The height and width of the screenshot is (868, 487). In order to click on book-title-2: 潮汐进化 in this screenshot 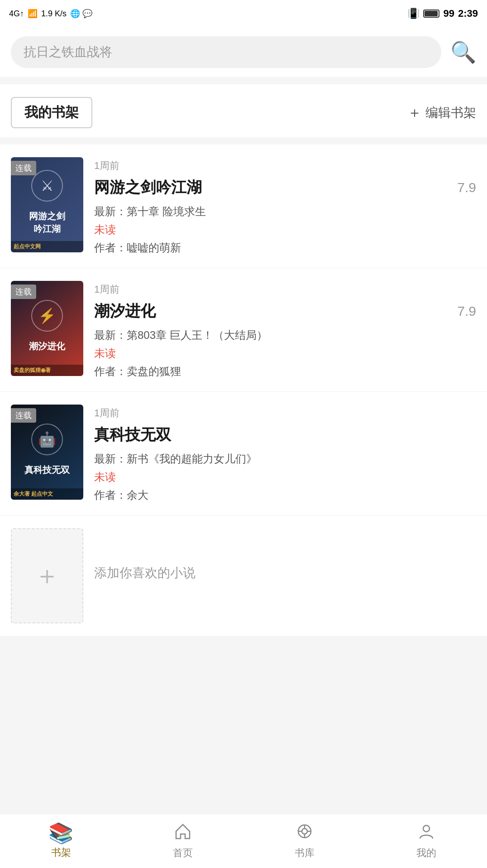, I will do `click(125, 311)`.